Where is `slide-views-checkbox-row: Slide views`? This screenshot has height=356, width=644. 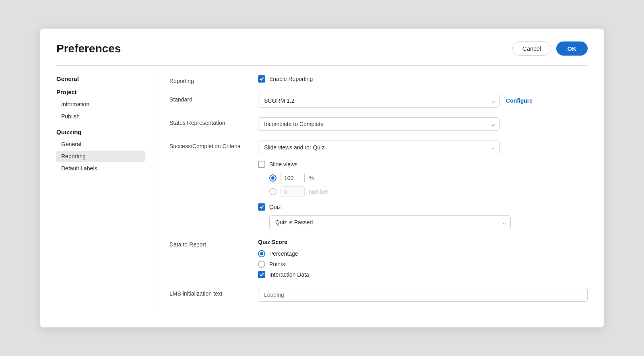
slide-views-checkbox-row: Slide views is located at coordinates (423, 164).